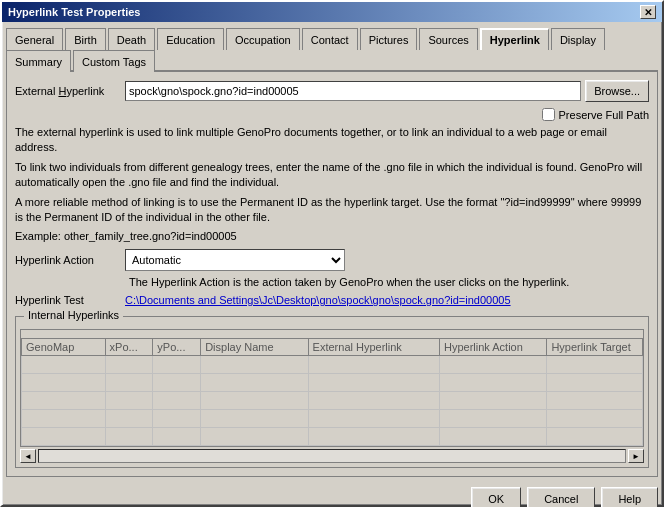 Image resolution: width=664 pixels, height=507 pixels. Describe the element at coordinates (514, 39) in the screenshot. I see `tab-hyperlink: Hyperlink` at that location.